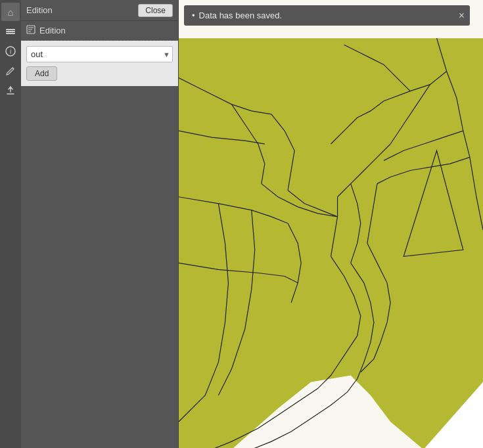 This screenshot has height=448, width=483. Describe the element at coordinates (39, 11) in the screenshot. I see `panel-title: Edition` at that location.